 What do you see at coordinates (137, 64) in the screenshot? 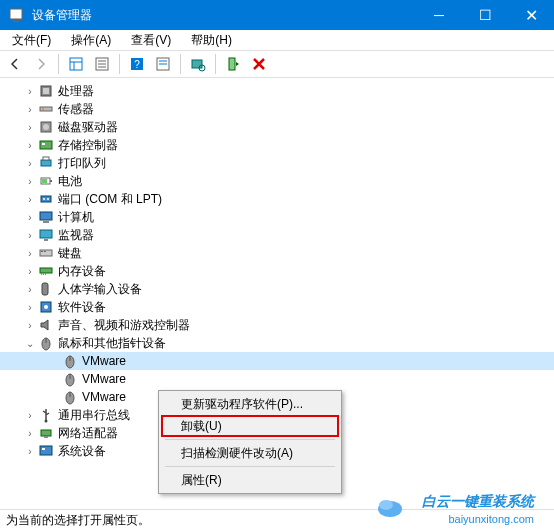
I see `tb-help-icon: ?` at bounding box center [137, 64].